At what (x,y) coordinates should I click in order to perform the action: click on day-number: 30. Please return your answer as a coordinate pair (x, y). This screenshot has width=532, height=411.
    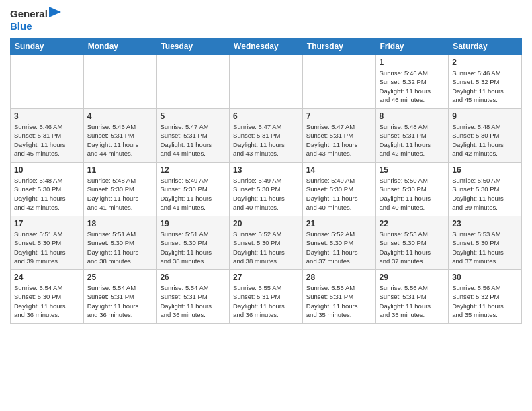
    Looking at the image, I should click on (485, 277).